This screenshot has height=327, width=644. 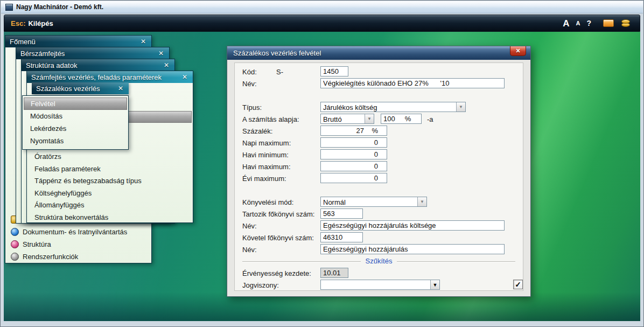 What do you see at coordinates (110, 180) in the screenshot?
I see `menu-item-tappenz: Táppénz és betegszabadság típus` at bounding box center [110, 180].